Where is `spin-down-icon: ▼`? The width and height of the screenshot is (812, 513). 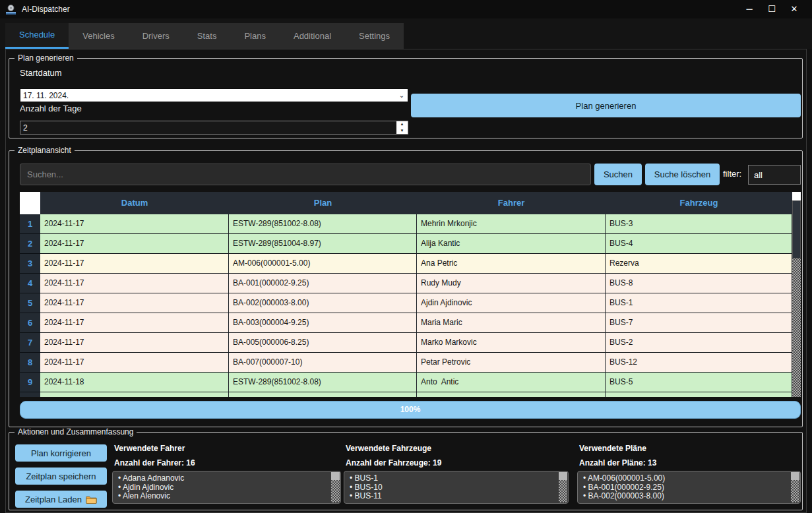 spin-down-icon: ▼ is located at coordinates (402, 131).